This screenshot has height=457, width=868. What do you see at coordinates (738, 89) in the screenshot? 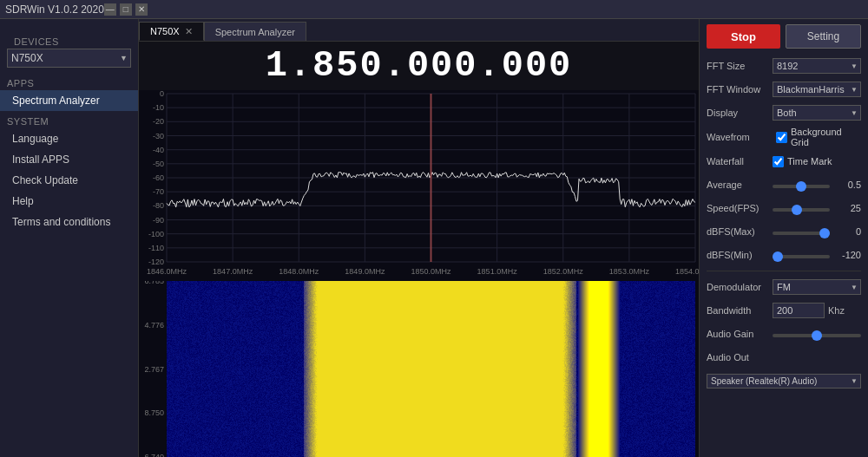
I see `fft-window-label: FFT Window` at bounding box center [738, 89].